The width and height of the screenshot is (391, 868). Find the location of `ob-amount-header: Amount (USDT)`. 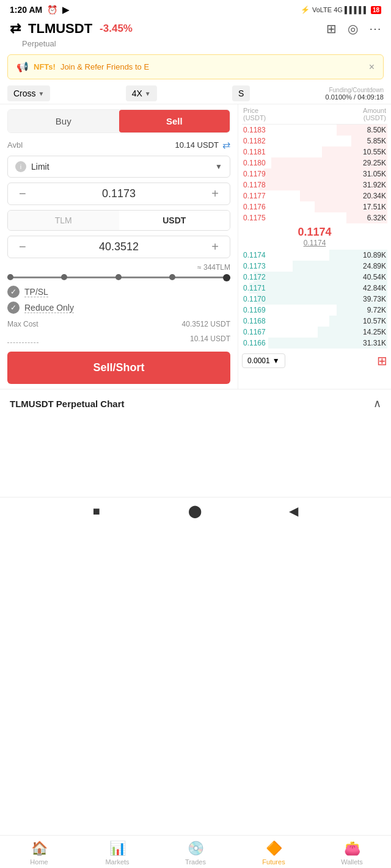

ob-amount-header: Amount (USDT) is located at coordinates (375, 114).